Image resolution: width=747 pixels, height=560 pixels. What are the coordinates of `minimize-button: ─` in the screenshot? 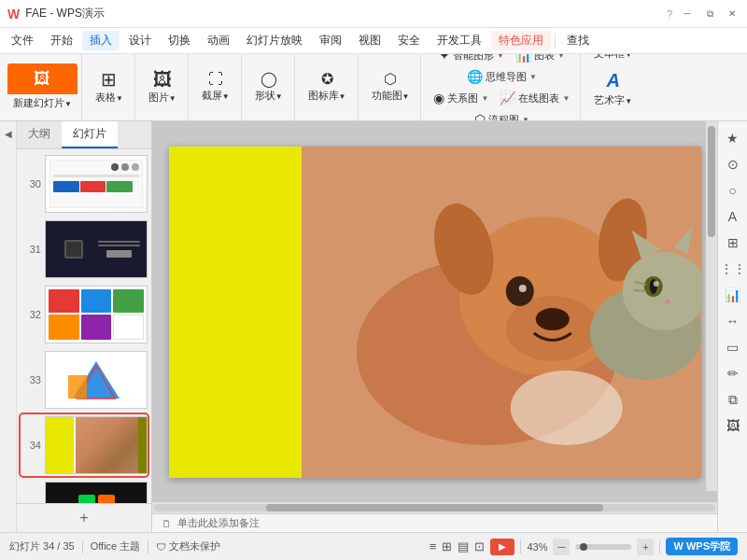 It's located at (687, 14).